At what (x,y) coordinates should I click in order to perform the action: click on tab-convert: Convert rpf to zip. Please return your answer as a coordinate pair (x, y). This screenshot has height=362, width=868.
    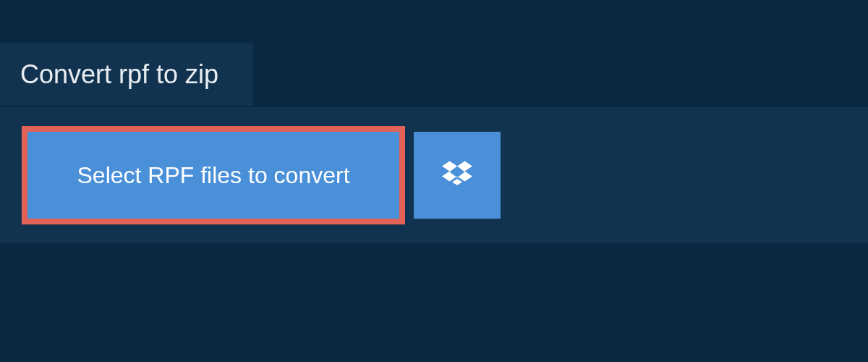
    Looking at the image, I should click on (127, 75).